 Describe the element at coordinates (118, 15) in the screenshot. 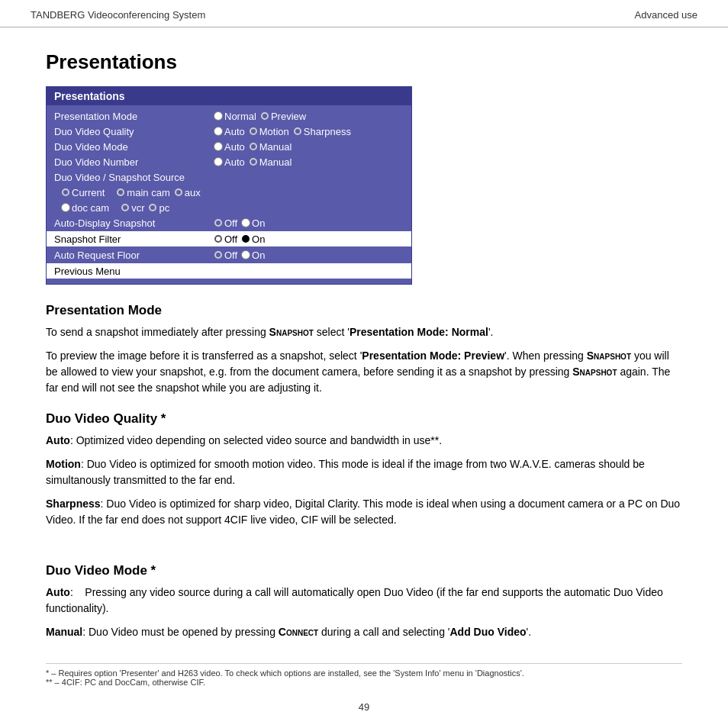

I see `header-left: TANDBERG Videoconferencing System` at that location.